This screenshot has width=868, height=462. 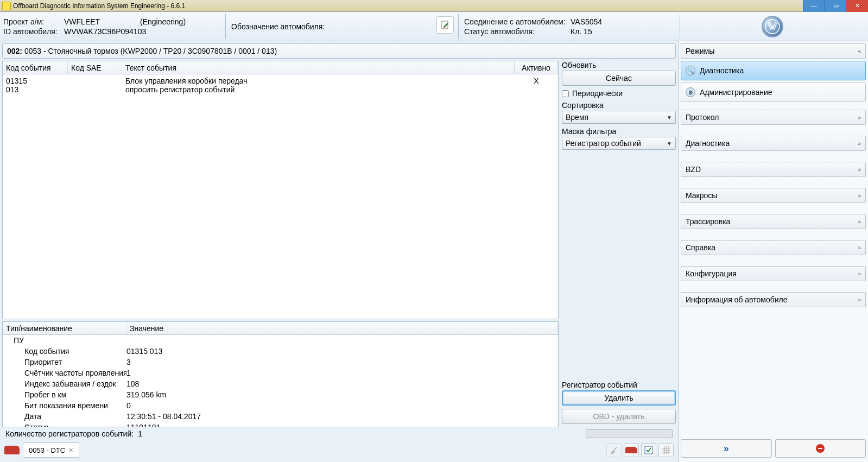 What do you see at coordinates (857, 6) in the screenshot?
I see `close-button: ✕` at bounding box center [857, 6].